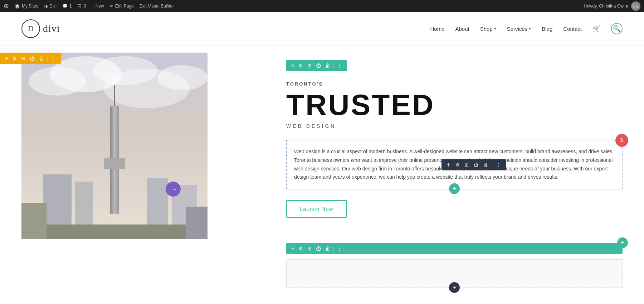 This screenshot has height=304, width=644. Describe the element at coordinates (322, 29) in the screenshot. I see `site-header: D divi Home About Shop ▾ Services ▾ Blog…` at that location.